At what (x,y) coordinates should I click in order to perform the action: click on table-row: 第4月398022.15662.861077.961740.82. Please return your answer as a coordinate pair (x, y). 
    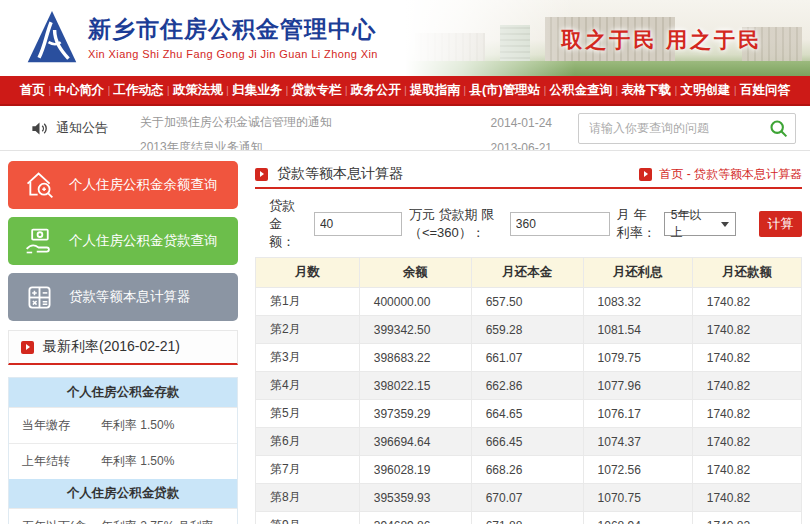
    Looking at the image, I should click on (529, 386).